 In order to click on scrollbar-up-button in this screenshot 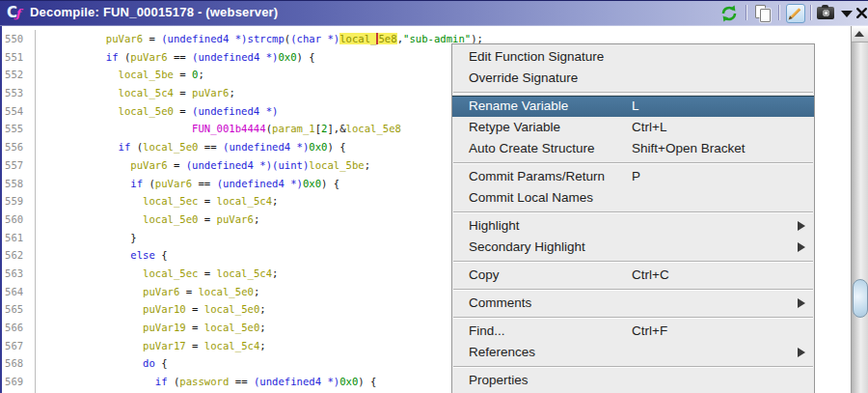, I will do `click(860, 35)`.